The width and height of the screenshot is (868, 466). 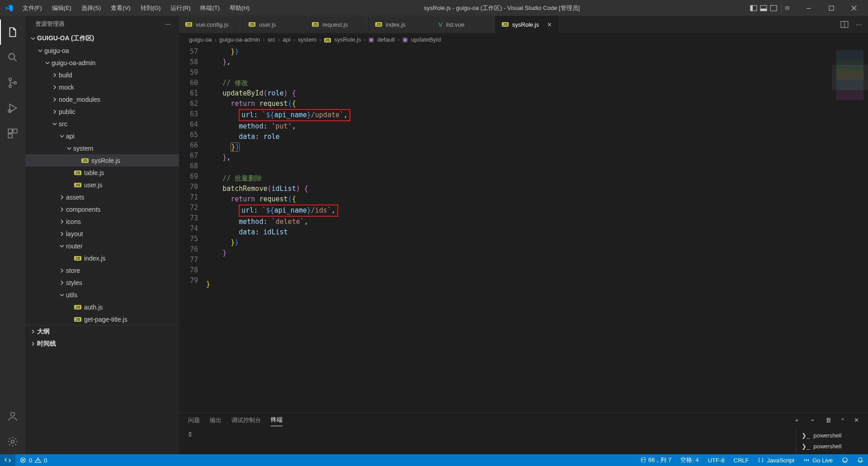 What do you see at coordinates (61, 8) in the screenshot?
I see `menu-item: 编辑(E)` at bounding box center [61, 8].